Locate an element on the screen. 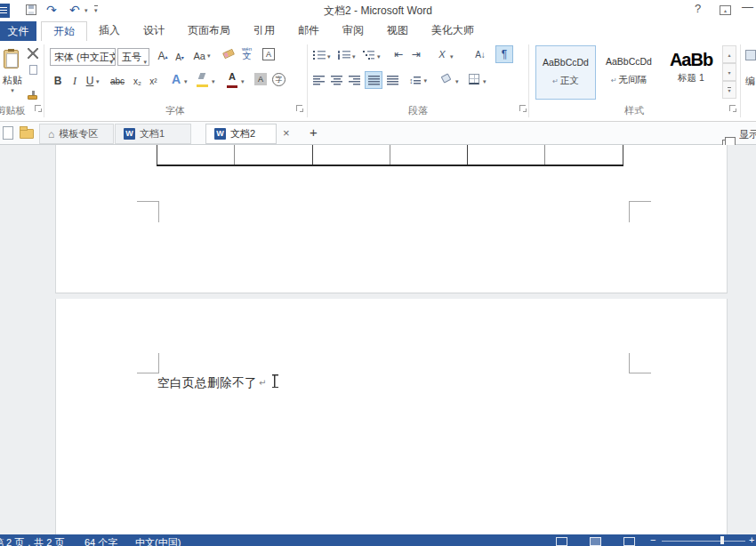  close-tab-icon: × is located at coordinates (286, 133).